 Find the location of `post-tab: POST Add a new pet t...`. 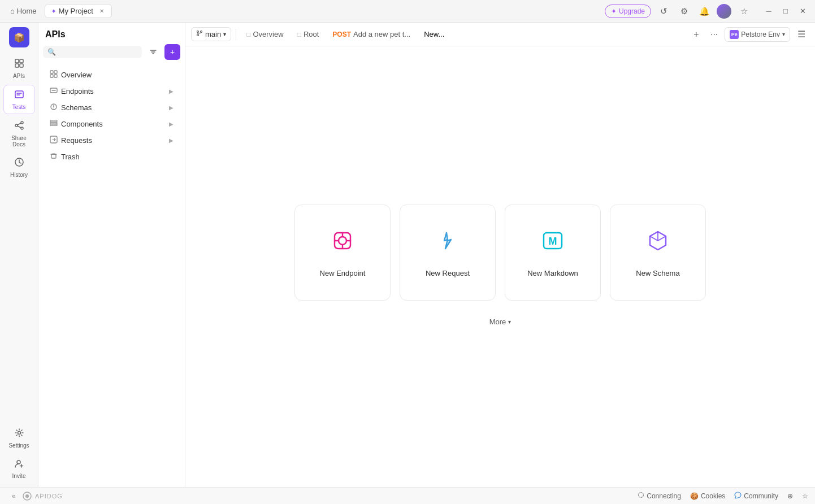

post-tab: POST Add a new pet t... is located at coordinates (371, 34).